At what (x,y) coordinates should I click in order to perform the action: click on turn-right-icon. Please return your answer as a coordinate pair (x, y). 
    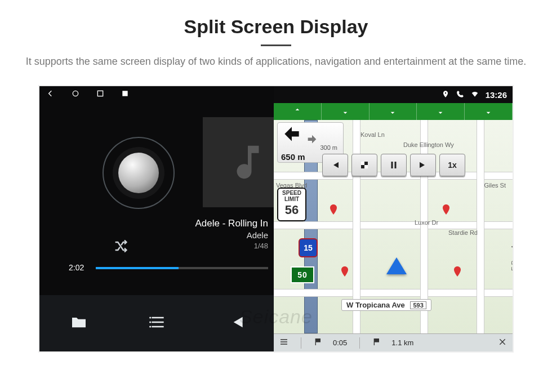
    Looking at the image, I should click on (312, 140).